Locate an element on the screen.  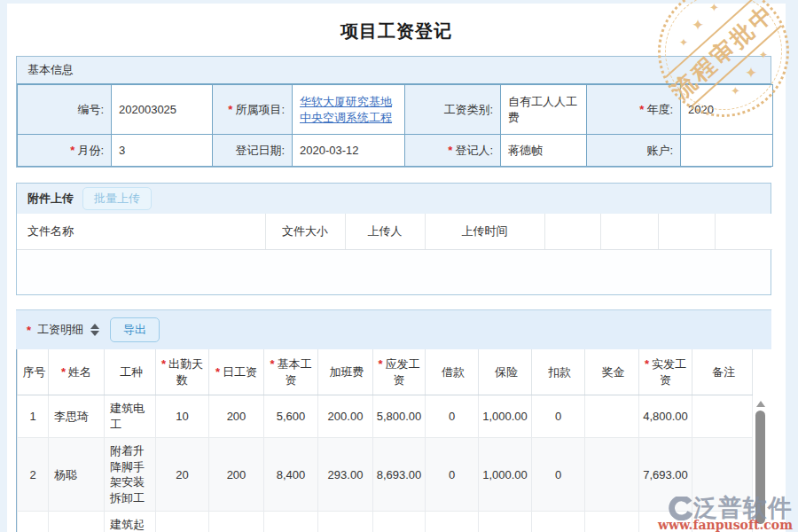
cell: 8,400 is located at coordinates (291, 475).